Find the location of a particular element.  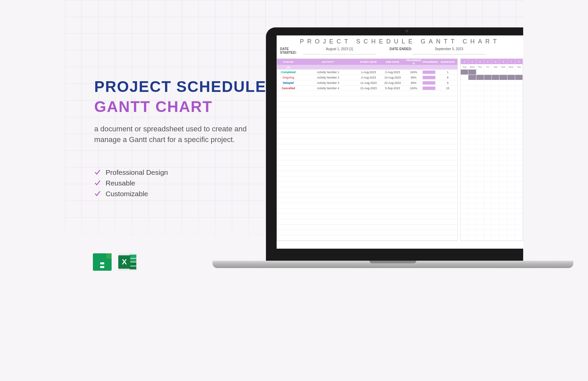

gantt-day-label: Fri is located at coordinates (488, 67).